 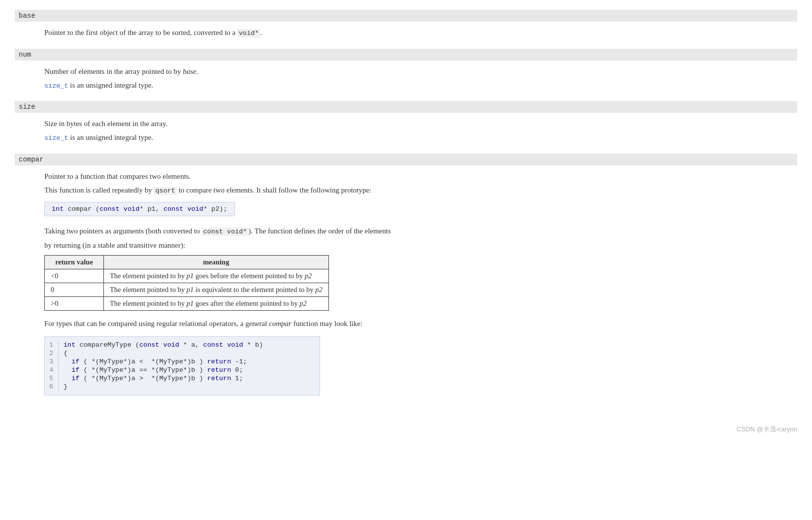 What do you see at coordinates (82, 209) in the screenshot?
I see `prototype-text: compar (` at bounding box center [82, 209].